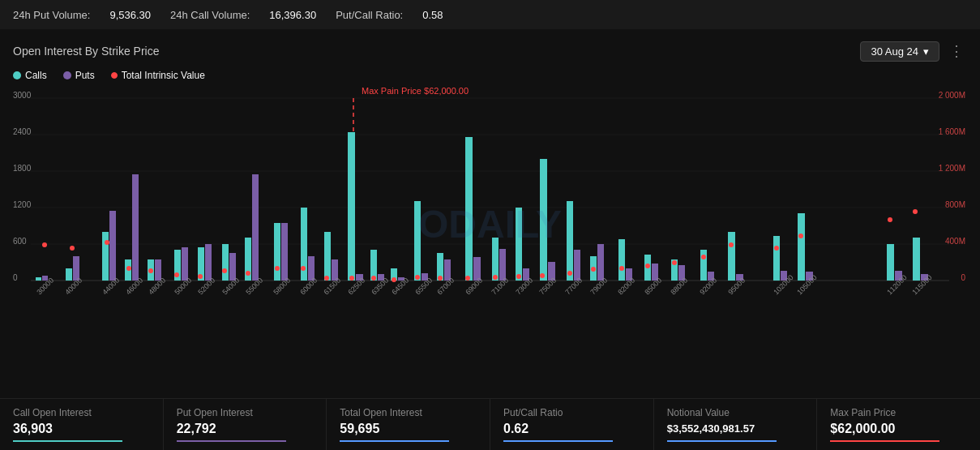 The height and width of the screenshot is (450, 980). What do you see at coordinates (210, 15) in the screenshot?
I see `call-volume-label: 24h Call Volume:` at bounding box center [210, 15].